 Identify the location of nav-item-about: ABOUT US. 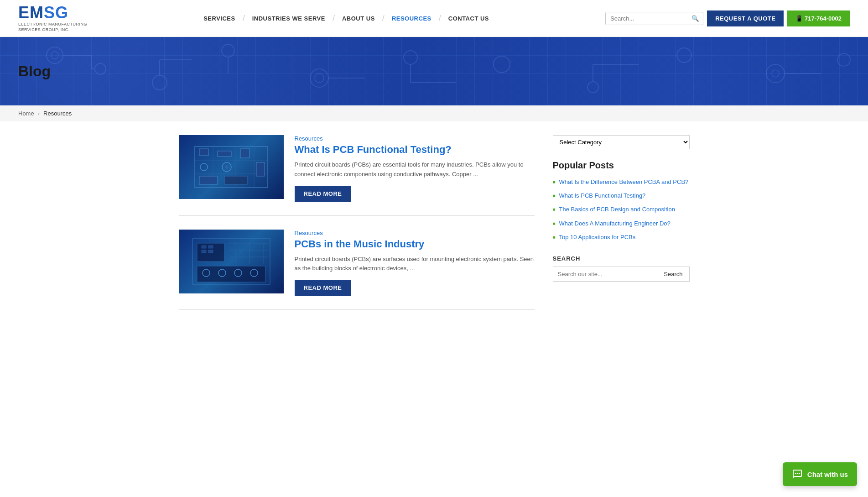
(359, 18).